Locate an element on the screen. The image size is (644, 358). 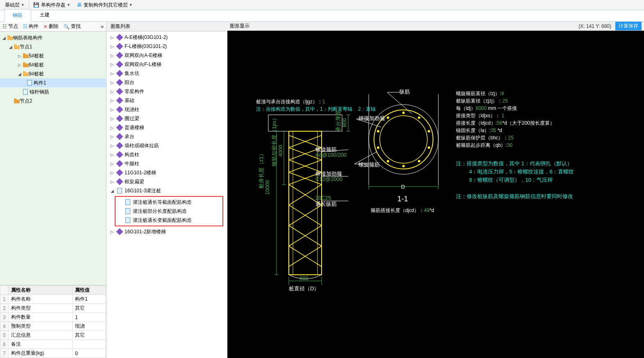
tree-pile6: ▷6#桩桩 is located at coordinates (53, 65).